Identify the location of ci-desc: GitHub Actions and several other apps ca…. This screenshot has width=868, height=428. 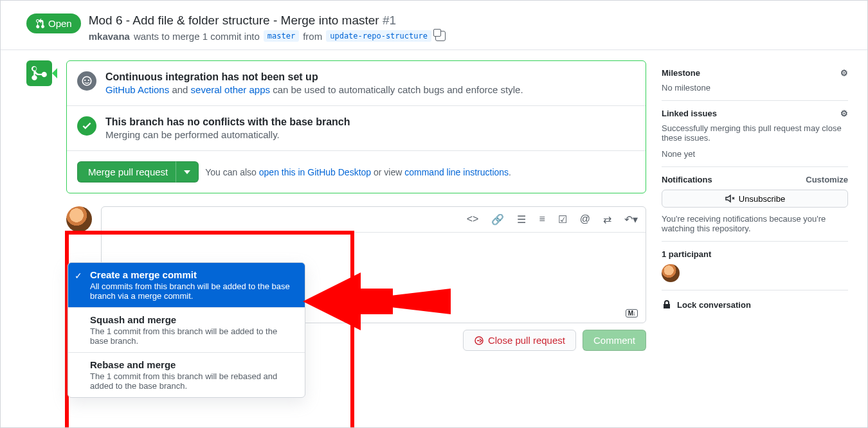
(370, 90).